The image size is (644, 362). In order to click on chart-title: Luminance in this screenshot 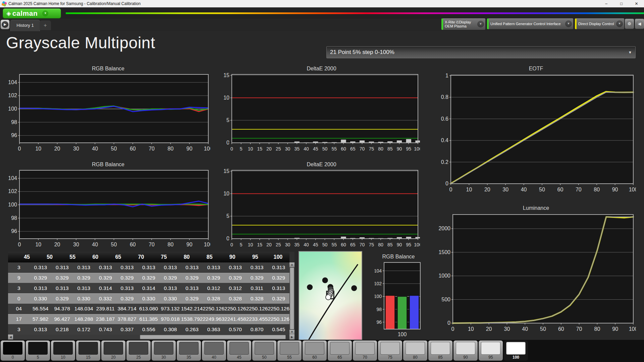, I will do `click(536, 209)`.